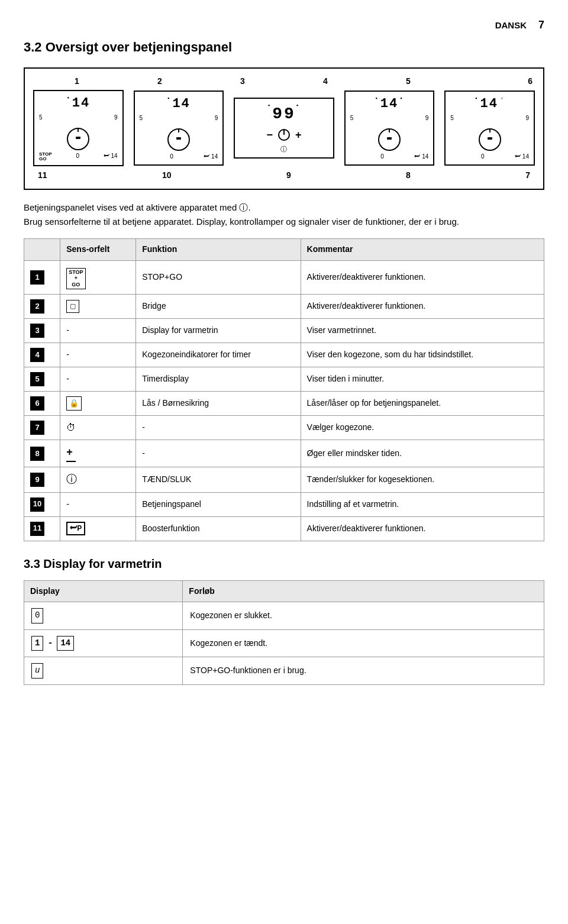  I want to click on zone5-display: ▪ 14 ▫, so click(490, 104).